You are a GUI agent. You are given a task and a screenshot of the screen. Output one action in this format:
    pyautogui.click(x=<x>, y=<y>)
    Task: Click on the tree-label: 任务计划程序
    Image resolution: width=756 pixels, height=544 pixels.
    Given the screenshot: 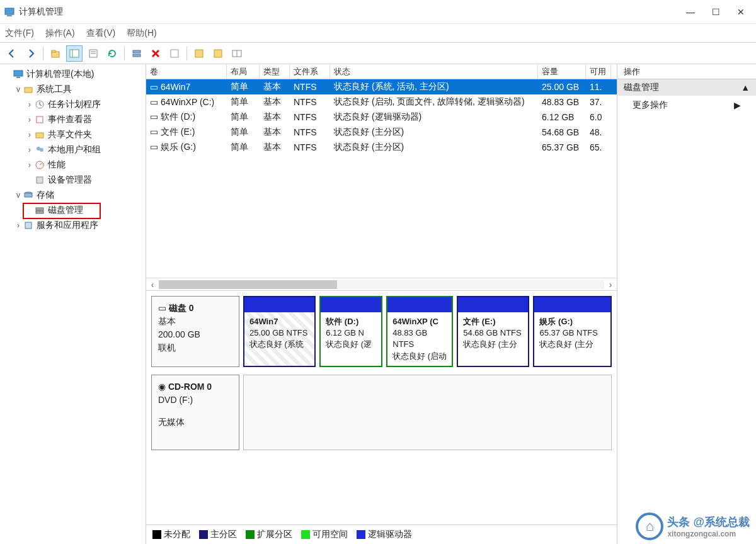 What is the action you would take?
    pyautogui.click(x=74, y=105)
    